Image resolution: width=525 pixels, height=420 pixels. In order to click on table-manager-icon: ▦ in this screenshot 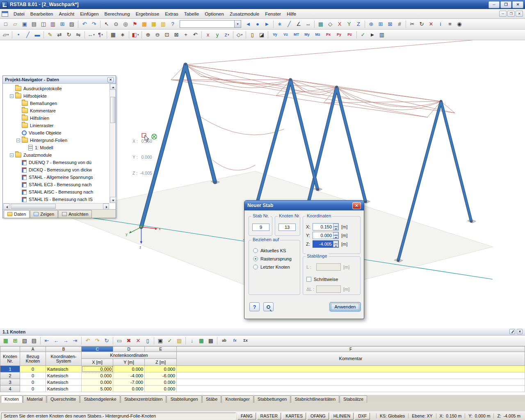, I will do `click(154, 24)`.